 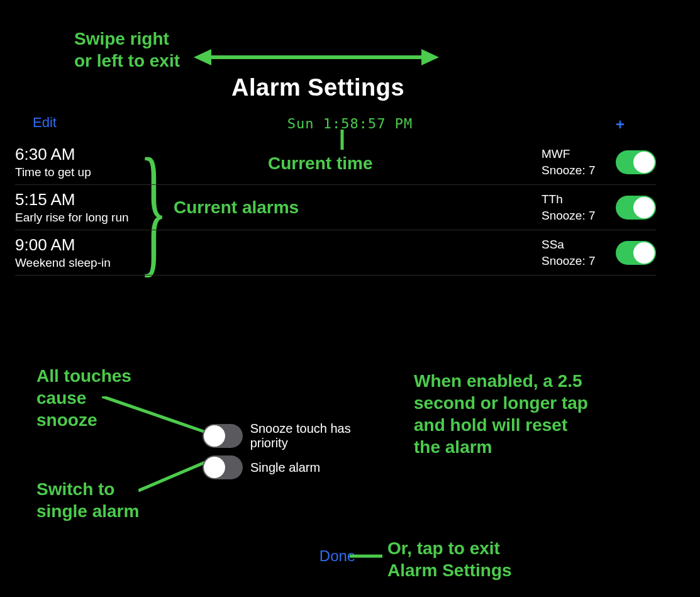 I want to click on single-alarm-toggle, so click(x=223, y=467).